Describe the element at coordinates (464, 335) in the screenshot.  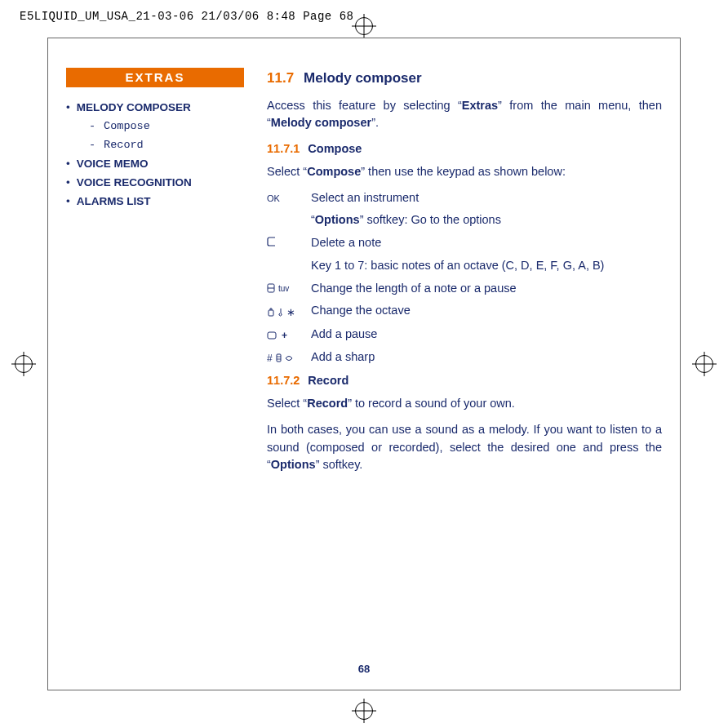
I see `row-pause: + Add a pause` at that location.